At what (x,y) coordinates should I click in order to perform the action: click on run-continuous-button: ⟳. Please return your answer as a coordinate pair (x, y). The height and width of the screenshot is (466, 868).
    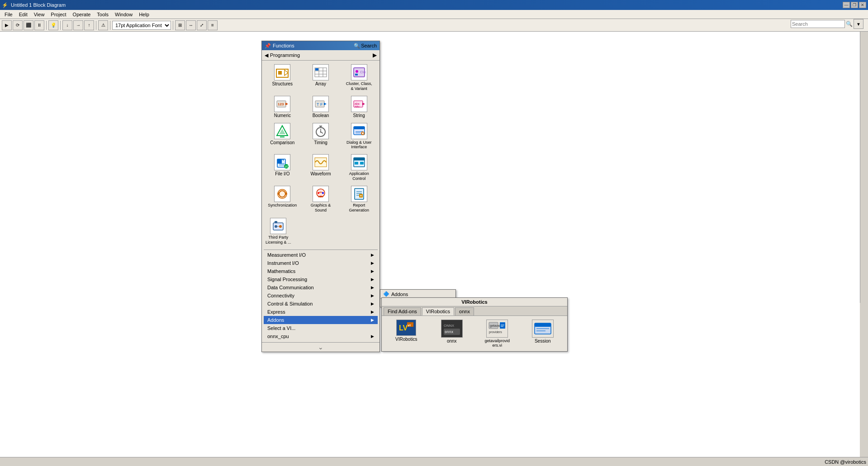
    Looking at the image, I should click on (18, 25).